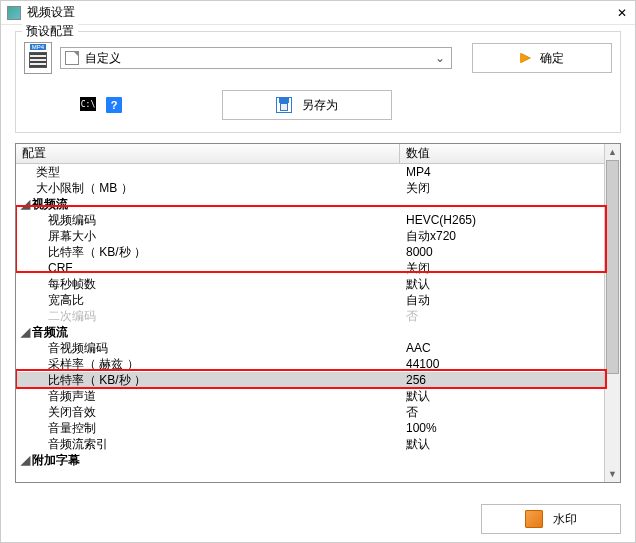 The height and width of the screenshot is (543, 636). Describe the element at coordinates (48, 172) in the screenshot. I see `row-key: 类型` at that location.